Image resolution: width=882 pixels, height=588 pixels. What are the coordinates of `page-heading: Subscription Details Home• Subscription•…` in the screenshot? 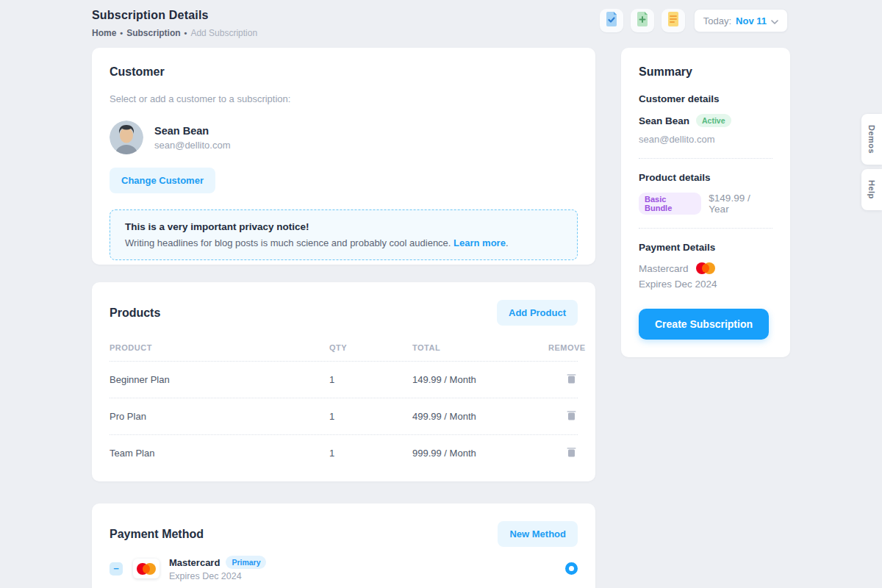 It's located at (175, 24).